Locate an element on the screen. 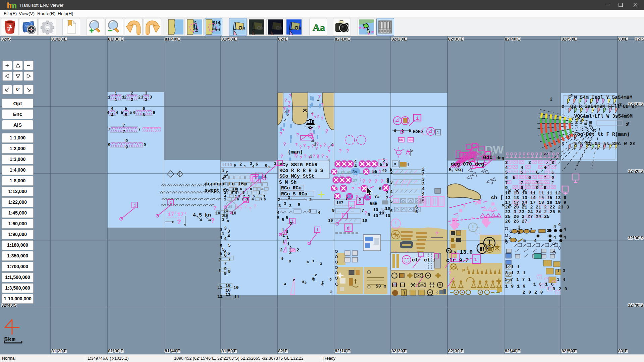 The height and width of the screenshot is (362, 644). svg-text: -2 is located at coordinates (290, 224).